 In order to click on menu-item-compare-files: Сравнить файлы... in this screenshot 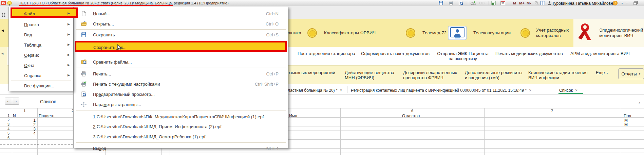, I will do `click(181, 62)`.